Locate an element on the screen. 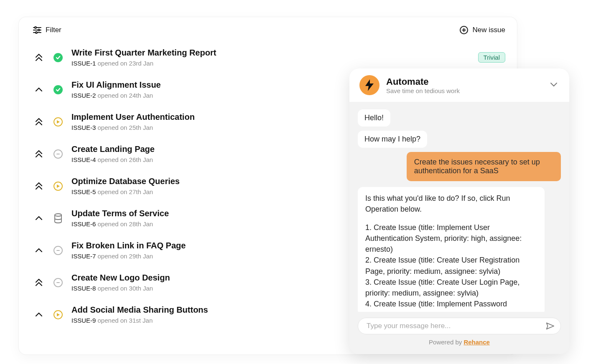 This screenshot has height=364, width=601. issue-opened-text: opened on 25th Jan is located at coordinates (125, 128).